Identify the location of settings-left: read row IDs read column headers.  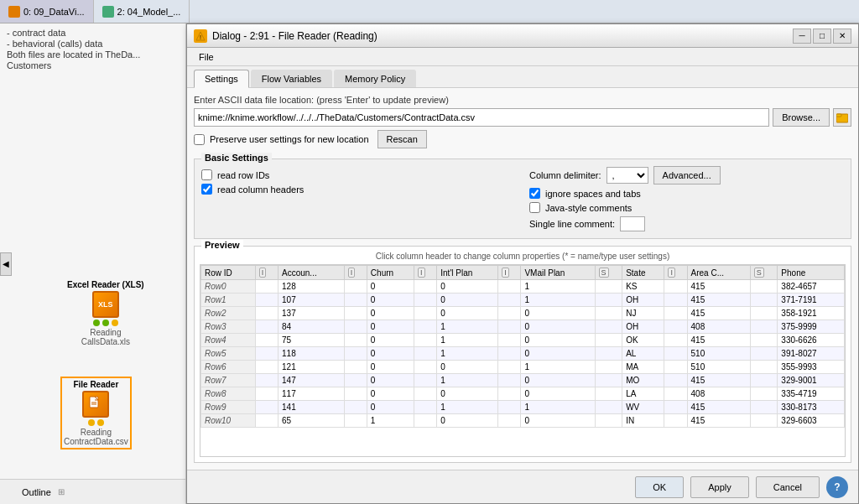
(359, 182).